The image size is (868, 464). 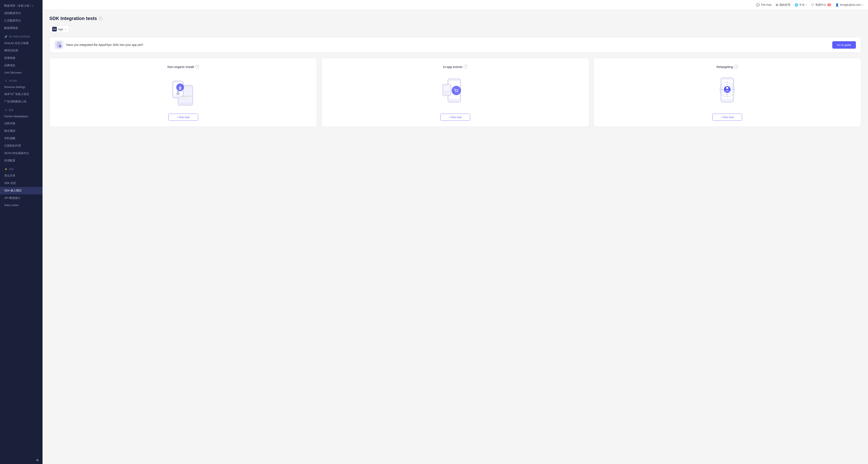 I want to click on my-apps-button: ⊞ 我的应用, so click(x=783, y=5).